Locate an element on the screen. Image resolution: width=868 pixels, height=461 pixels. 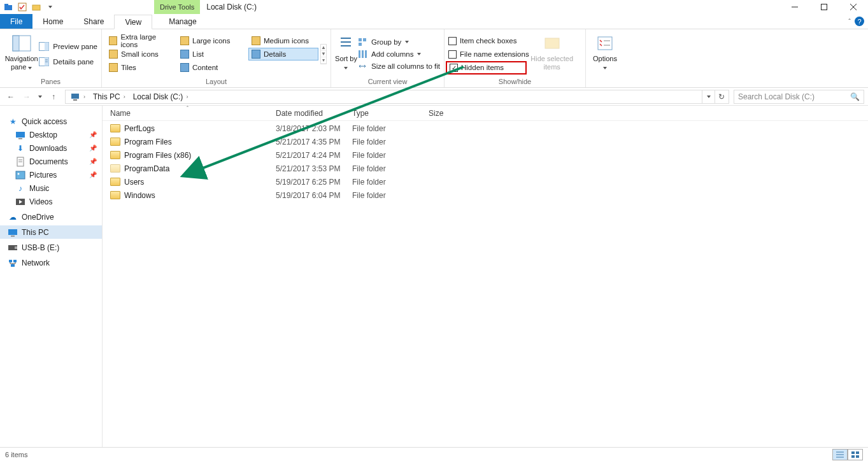
tab-home: Home is located at coordinates (53, 22).